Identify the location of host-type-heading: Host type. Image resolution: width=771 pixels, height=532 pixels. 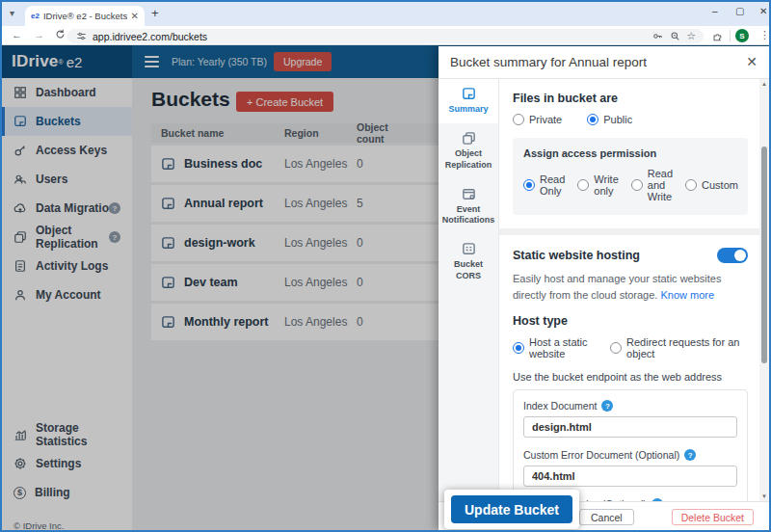
(630, 321).